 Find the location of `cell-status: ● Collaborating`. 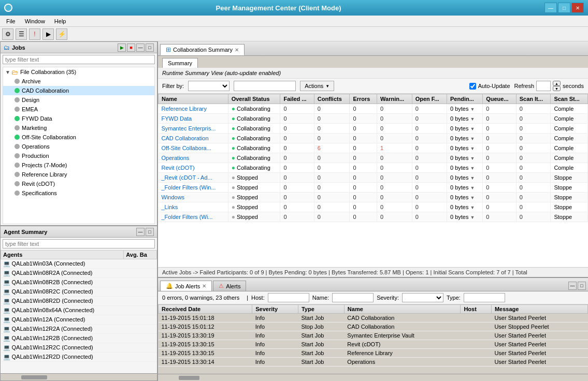

cell-status: ● Collaborating is located at coordinates (254, 139).